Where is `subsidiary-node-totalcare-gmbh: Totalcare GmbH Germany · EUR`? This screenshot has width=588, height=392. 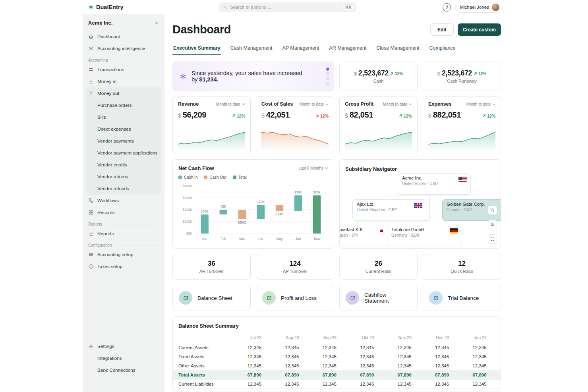 subsidiary-node-totalcare-gmbh: Totalcare GmbH Germany · EUR is located at coordinates (424, 236).